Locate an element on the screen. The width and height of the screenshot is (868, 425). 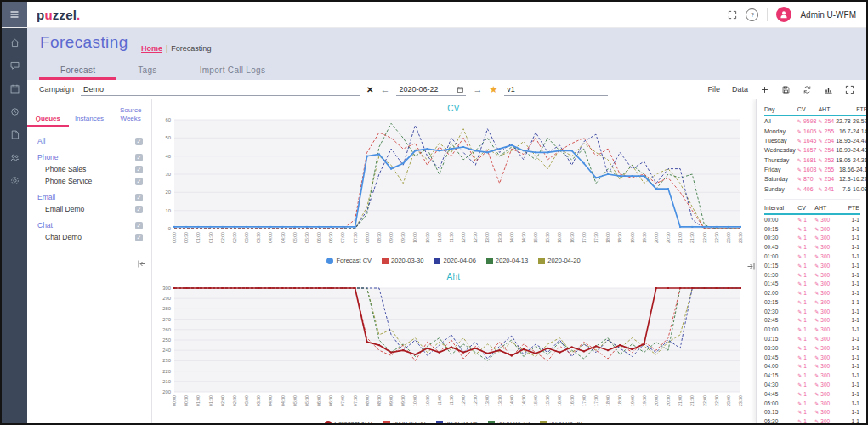
calendar-icon is located at coordinates (15, 88).